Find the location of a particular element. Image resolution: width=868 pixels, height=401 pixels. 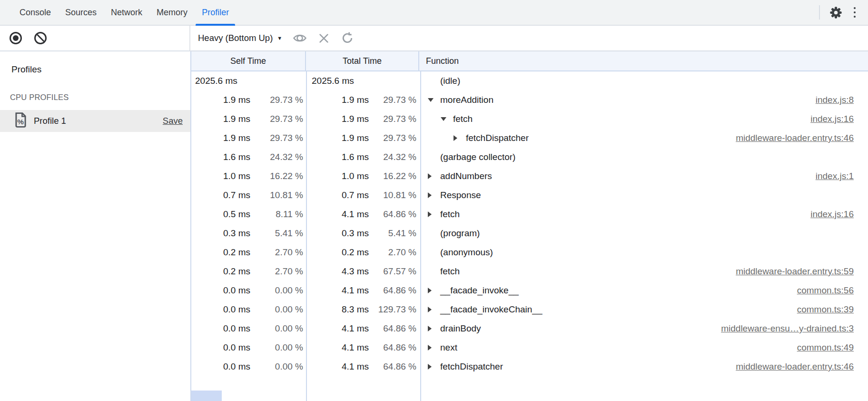

tab-console: Console is located at coordinates (35, 12).